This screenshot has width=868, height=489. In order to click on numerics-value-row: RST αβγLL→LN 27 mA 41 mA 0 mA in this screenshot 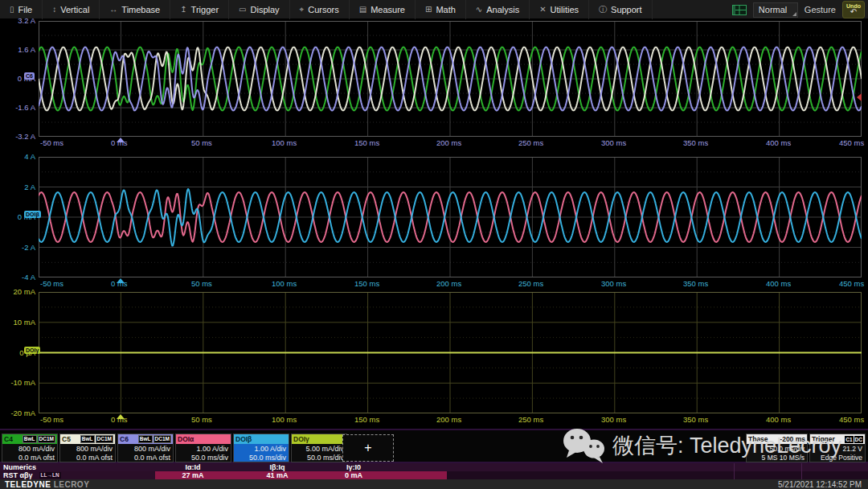, I will do `click(434, 475)`.